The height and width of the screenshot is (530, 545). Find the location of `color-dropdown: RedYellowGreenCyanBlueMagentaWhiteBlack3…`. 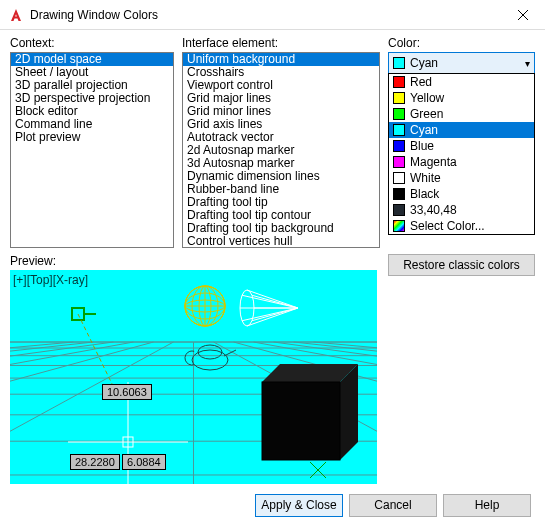

color-dropdown: RedYellowGreenCyanBlueMagentaWhiteBlack3… is located at coordinates (462, 154).